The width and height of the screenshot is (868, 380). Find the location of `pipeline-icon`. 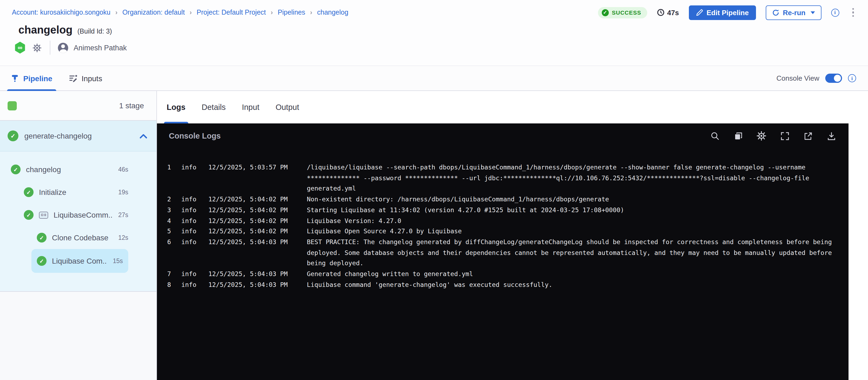

pipeline-icon is located at coordinates (15, 78).